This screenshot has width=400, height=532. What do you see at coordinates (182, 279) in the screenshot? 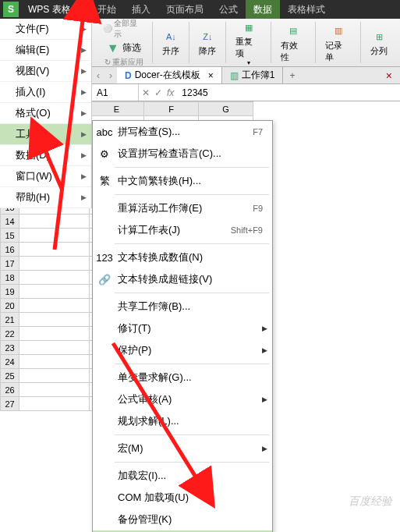
I see `submenu-item-9: 🔗文本转换成超链接(V)` at bounding box center [182, 279].